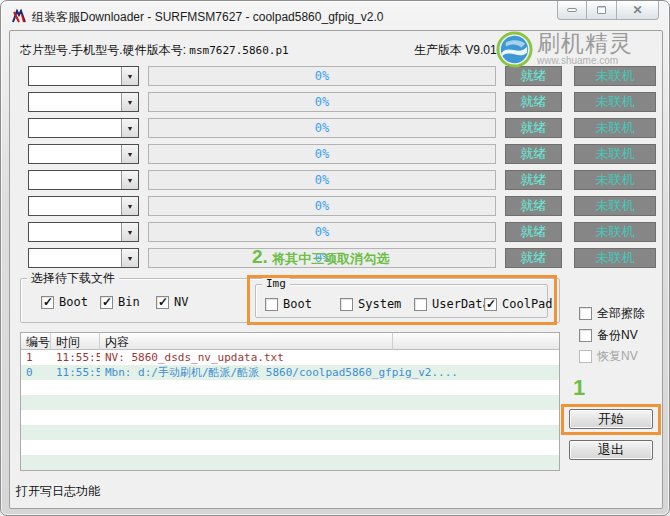 The height and width of the screenshot is (516, 670). I want to click on minimize-button, so click(572, 10).